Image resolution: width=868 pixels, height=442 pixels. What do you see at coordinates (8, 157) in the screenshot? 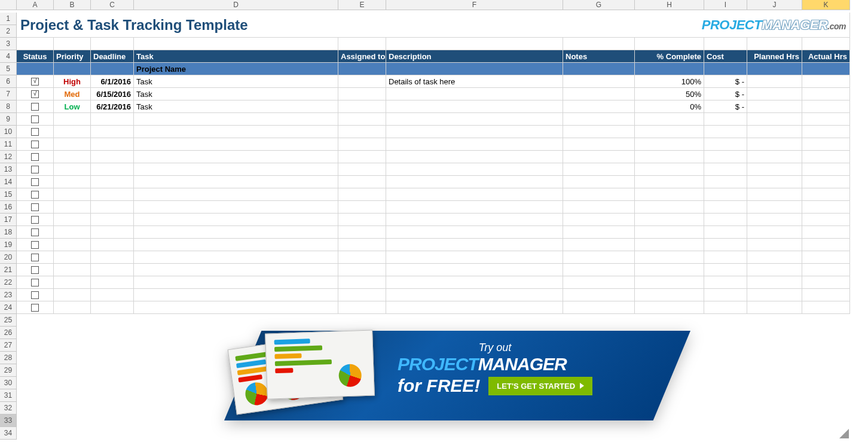
I see `row-header: 12` at bounding box center [8, 157].